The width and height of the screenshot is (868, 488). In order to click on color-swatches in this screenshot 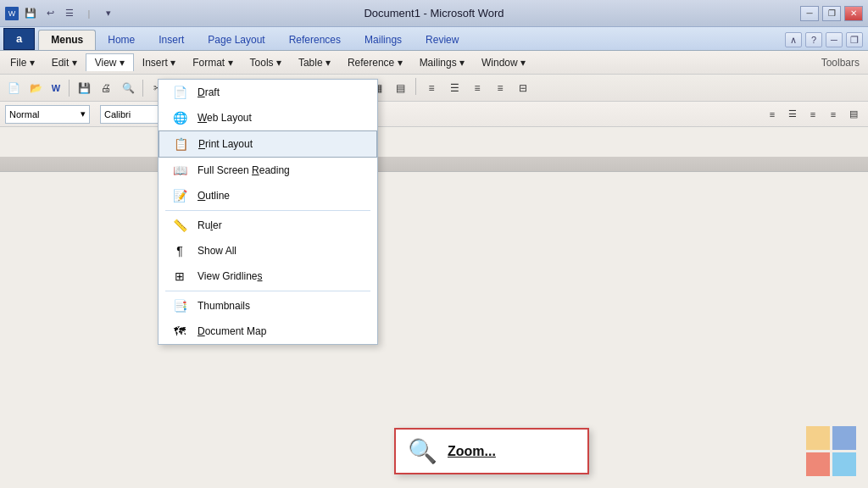, I will do `click(831, 451)`.